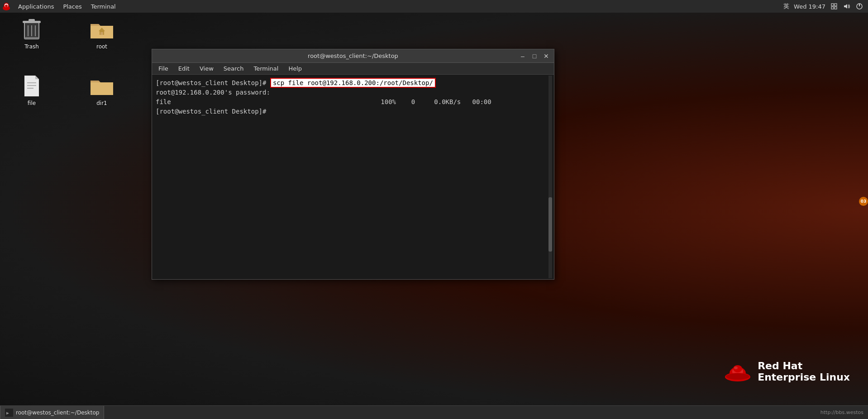 The height and width of the screenshot is (419, 868). Describe the element at coordinates (353, 56) in the screenshot. I see `terminal-title: root@westos_client:~/Desktop` at that location.